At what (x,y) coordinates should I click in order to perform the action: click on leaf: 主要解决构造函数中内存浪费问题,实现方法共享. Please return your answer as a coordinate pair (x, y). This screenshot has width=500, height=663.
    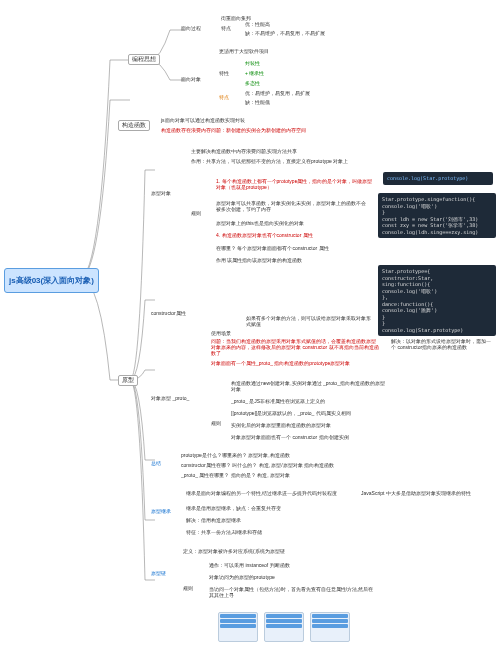
    Looking at the image, I should click on (275, 151).